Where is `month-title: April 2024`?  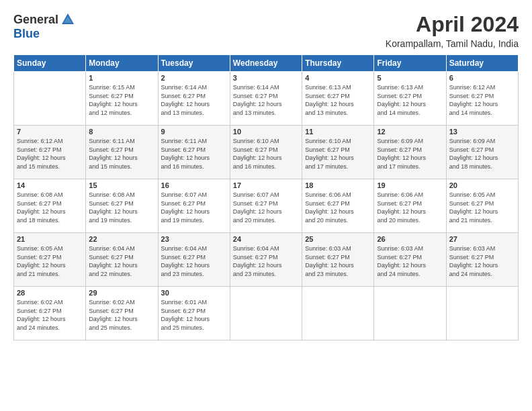
month-title: April 2024 is located at coordinates (452, 24).